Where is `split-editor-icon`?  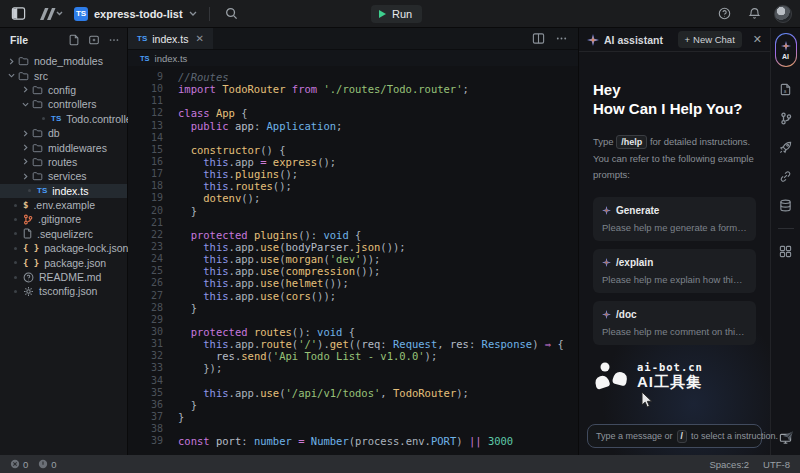
split-editor-icon is located at coordinates (538, 38).